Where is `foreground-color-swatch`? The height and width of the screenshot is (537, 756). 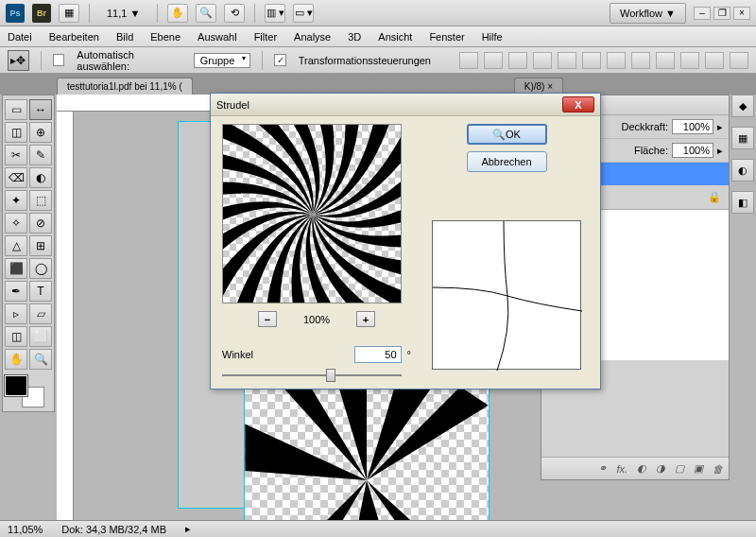 foreground-color-swatch is located at coordinates (16, 386).